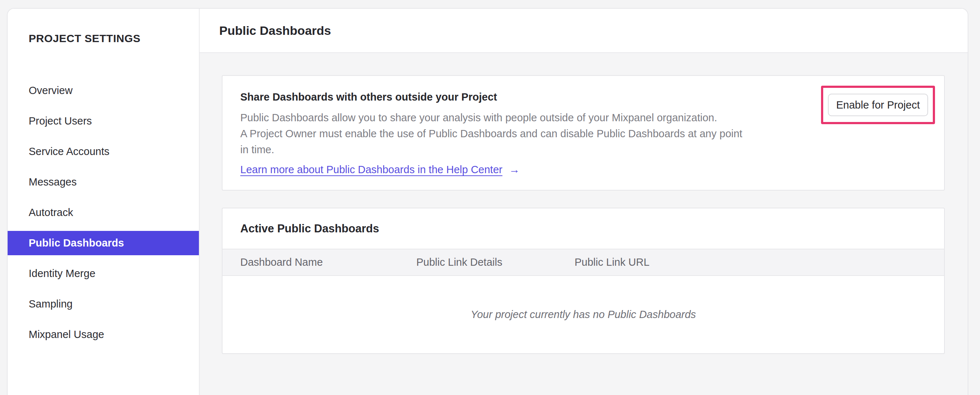 This screenshot has width=980, height=395. Describe the element at coordinates (878, 105) in the screenshot. I see `annotation-highlight-box: Enable for Project` at that location.